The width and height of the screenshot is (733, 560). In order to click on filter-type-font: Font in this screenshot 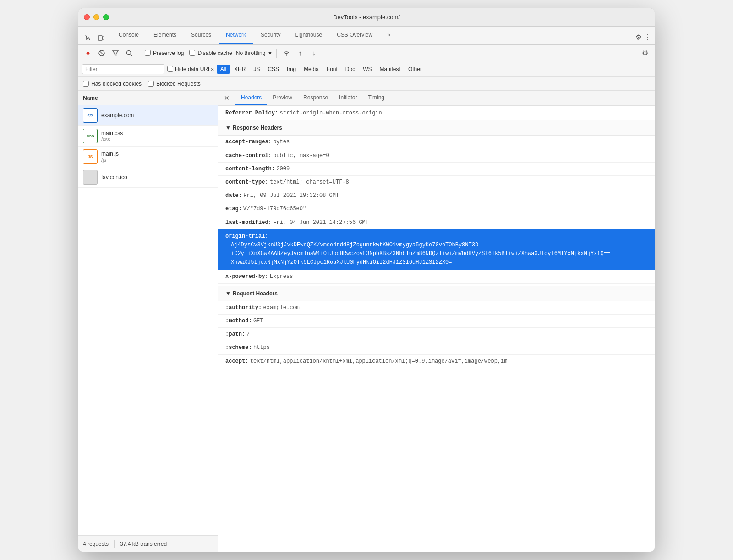, I will do `click(332, 69)`.